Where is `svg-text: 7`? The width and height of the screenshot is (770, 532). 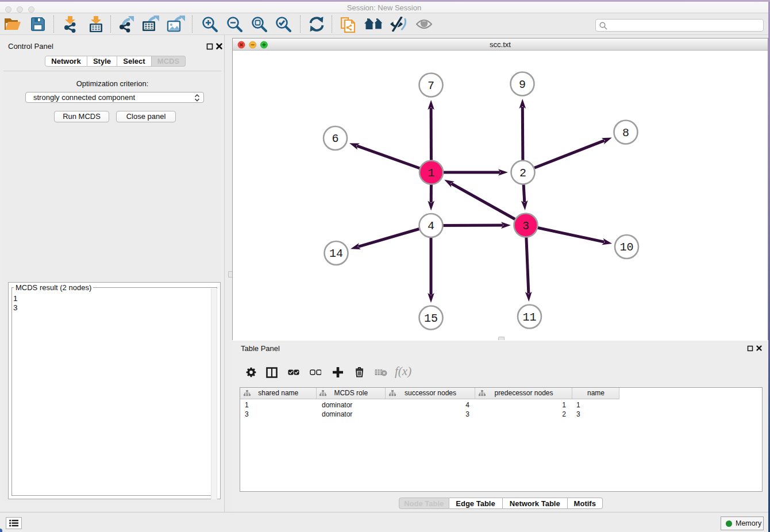
svg-text: 7 is located at coordinates (431, 85).